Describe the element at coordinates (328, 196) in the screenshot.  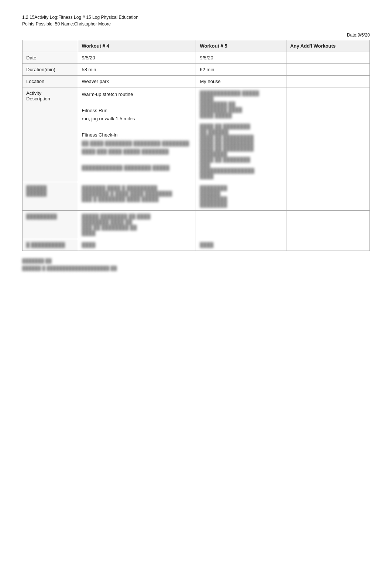
I see `row5-add-cell` at that location.